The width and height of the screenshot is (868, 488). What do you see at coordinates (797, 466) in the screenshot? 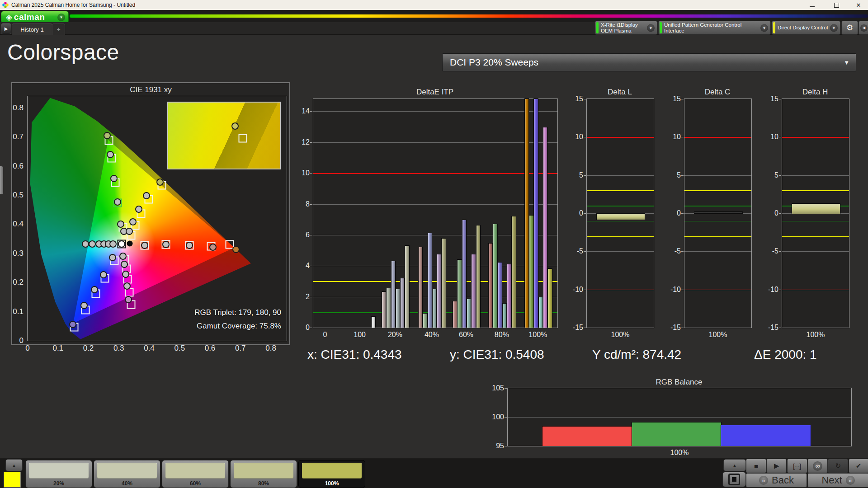
I see `measure-series-button: [··]` at bounding box center [797, 466].